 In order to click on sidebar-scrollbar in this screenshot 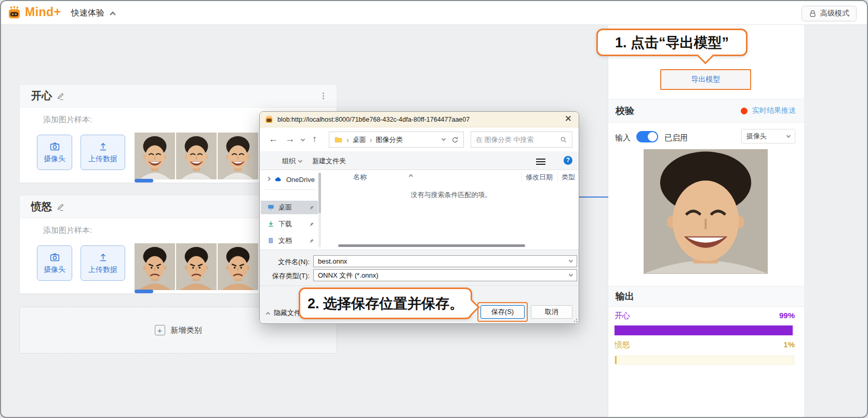, I will do `click(320, 210)`.